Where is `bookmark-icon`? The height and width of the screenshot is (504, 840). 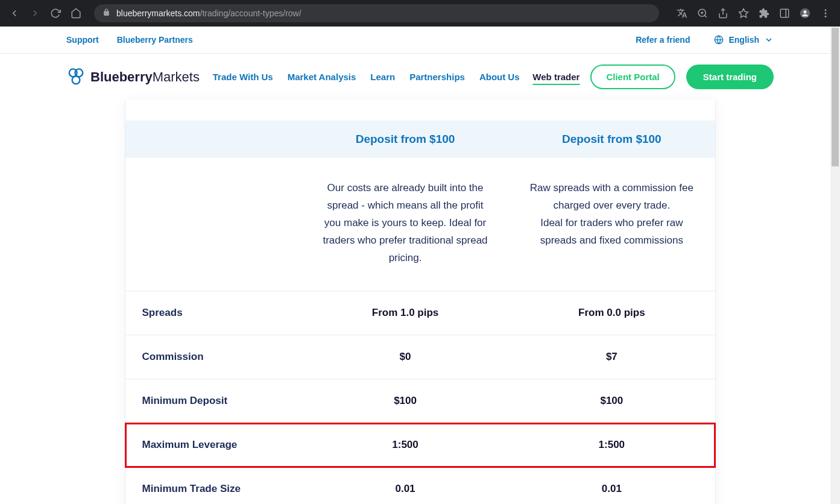 bookmark-icon is located at coordinates (744, 13).